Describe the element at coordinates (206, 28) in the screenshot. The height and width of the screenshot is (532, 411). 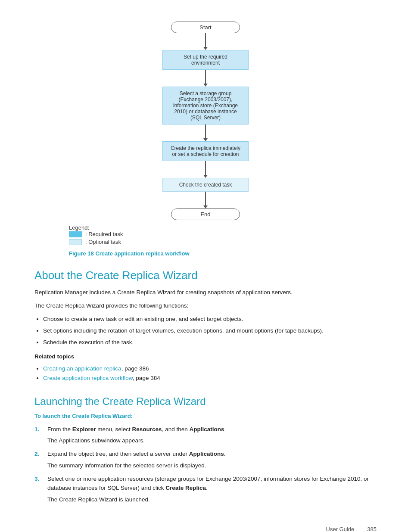
I see `flowchart-start-node: Start` at that location.